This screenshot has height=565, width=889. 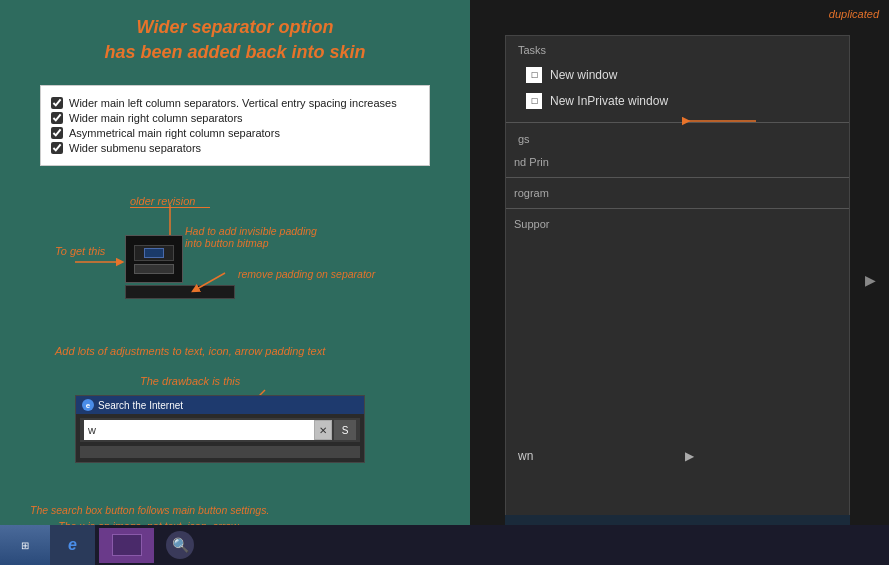 What do you see at coordinates (306, 274) in the screenshot?
I see `remove-padding-note: remove padding on separator` at bounding box center [306, 274].